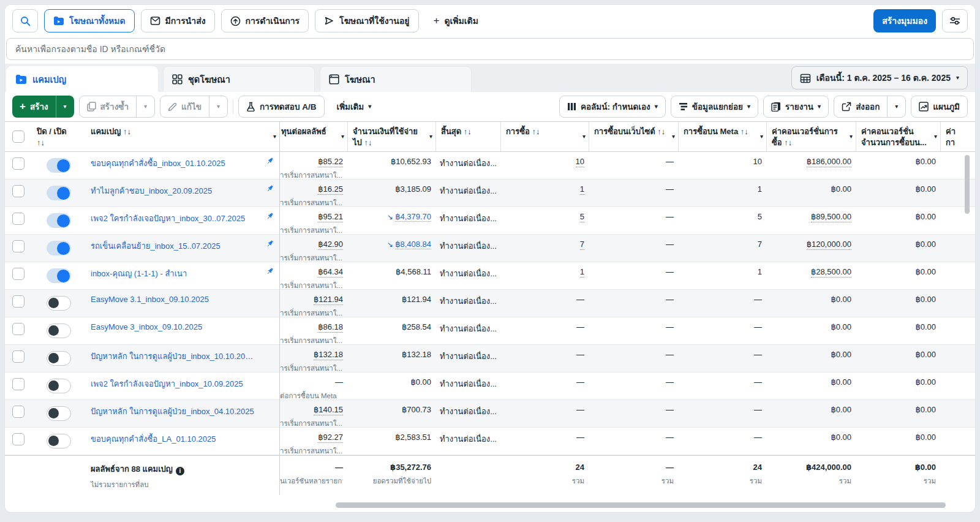  Describe the element at coordinates (812, 137) in the screenshot. I see `column-header-purchase-conv-value: ค่าคอนเวอร์ชั่นการซื้อ ↑↓ ▾` at that location.